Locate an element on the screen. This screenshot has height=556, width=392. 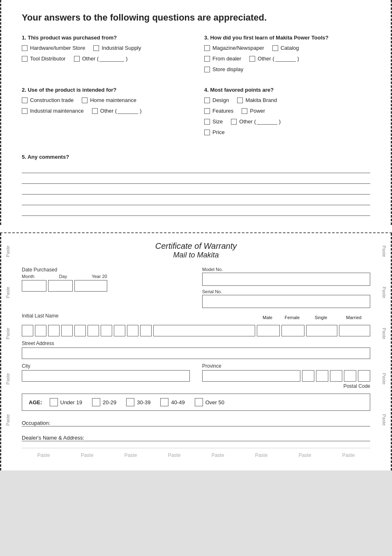
q1-option-other: Other ( ) is located at coordinates (101, 58).